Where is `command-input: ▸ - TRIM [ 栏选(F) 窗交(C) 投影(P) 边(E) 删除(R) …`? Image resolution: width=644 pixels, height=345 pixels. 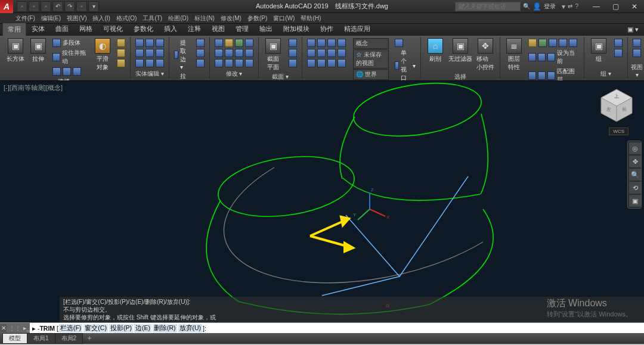 command-input: ▸ - TRIM [ 栏选(F) 窗交(C) 投影(P) 边(E) 删除(R) … is located at coordinates (337, 328).